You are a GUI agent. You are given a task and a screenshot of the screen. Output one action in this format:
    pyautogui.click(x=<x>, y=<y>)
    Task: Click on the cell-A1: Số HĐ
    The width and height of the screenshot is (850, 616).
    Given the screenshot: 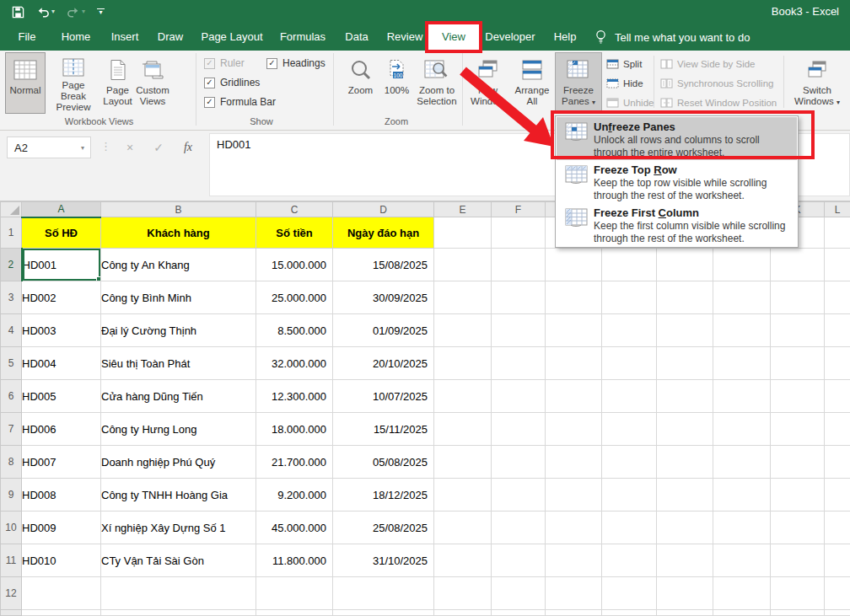 What is the action you would take?
    pyautogui.click(x=62, y=233)
    